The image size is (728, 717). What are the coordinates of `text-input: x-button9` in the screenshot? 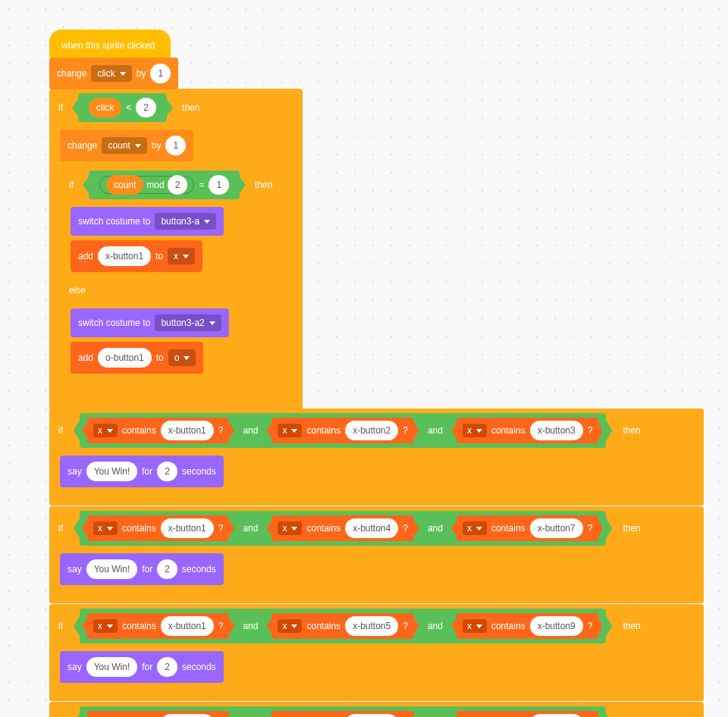 It's located at (557, 626).